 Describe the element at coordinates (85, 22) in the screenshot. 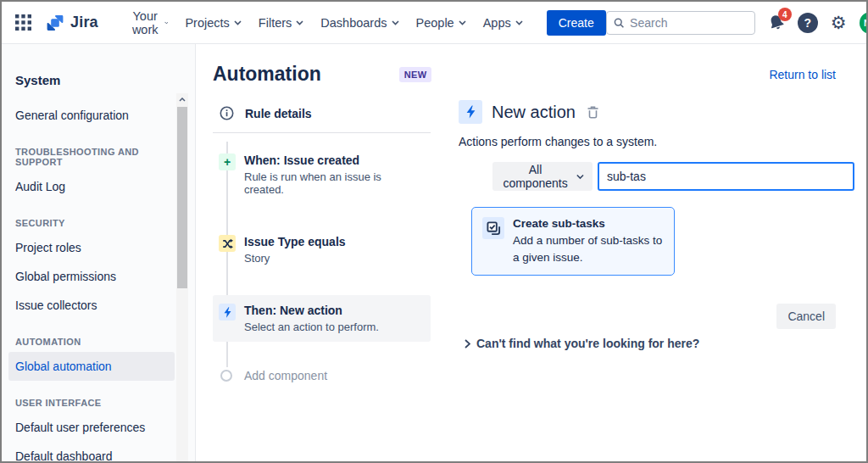

I see `app-name: Jira` at that location.